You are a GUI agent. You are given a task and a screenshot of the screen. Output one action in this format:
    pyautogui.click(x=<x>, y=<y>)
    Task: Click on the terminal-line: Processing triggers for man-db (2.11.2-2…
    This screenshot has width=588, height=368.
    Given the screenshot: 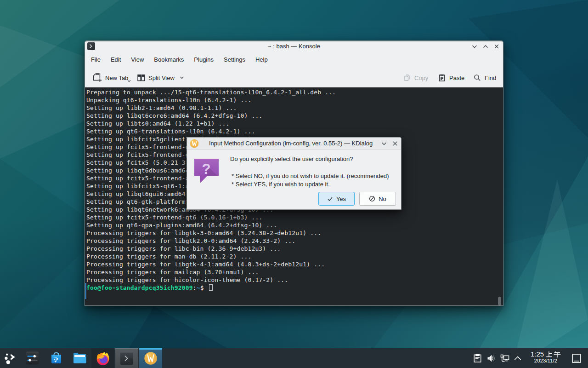 What is the action you would take?
    pyautogui.click(x=211, y=257)
    